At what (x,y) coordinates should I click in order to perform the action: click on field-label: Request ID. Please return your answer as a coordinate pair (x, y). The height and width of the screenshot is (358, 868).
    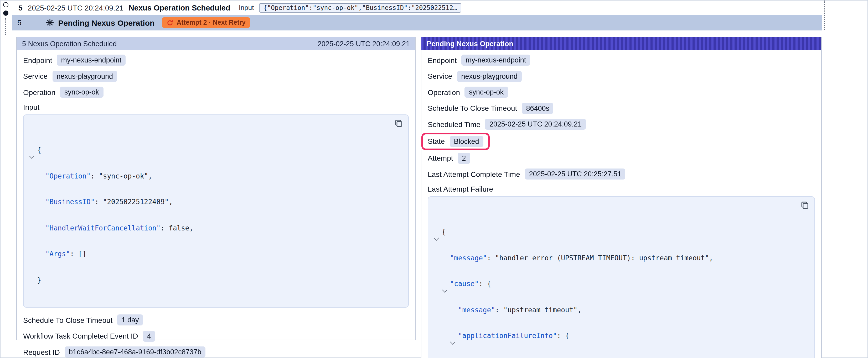
    Looking at the image, I should click on (42, 352).